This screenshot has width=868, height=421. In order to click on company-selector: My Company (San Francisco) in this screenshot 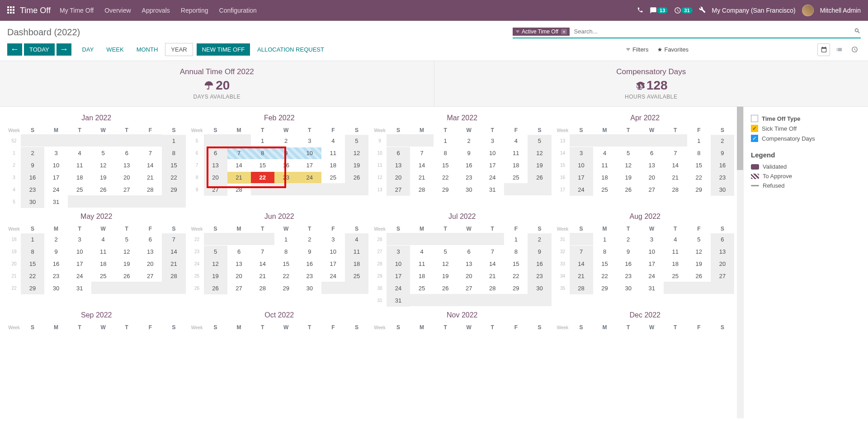, I will do `click(754, 10)`.